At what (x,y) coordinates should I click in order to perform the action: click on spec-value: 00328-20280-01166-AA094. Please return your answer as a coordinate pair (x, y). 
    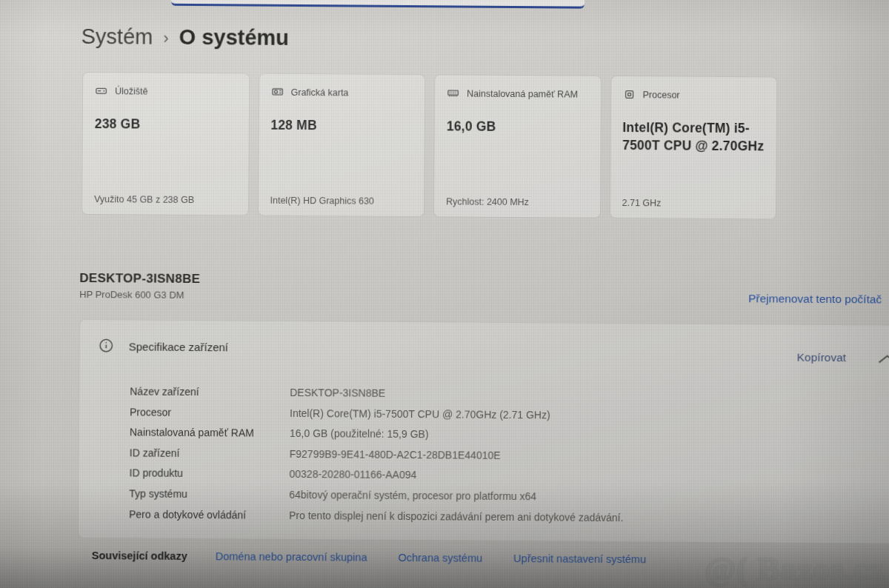
    Looking at the image, I should click on (353, 475).